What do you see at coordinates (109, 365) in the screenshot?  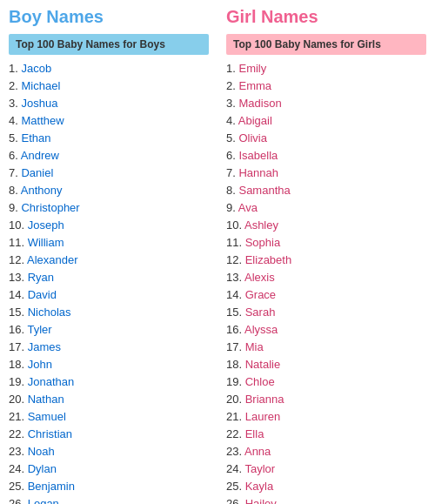 I see `list-item: 18. John` at bounding box center [109, 365].